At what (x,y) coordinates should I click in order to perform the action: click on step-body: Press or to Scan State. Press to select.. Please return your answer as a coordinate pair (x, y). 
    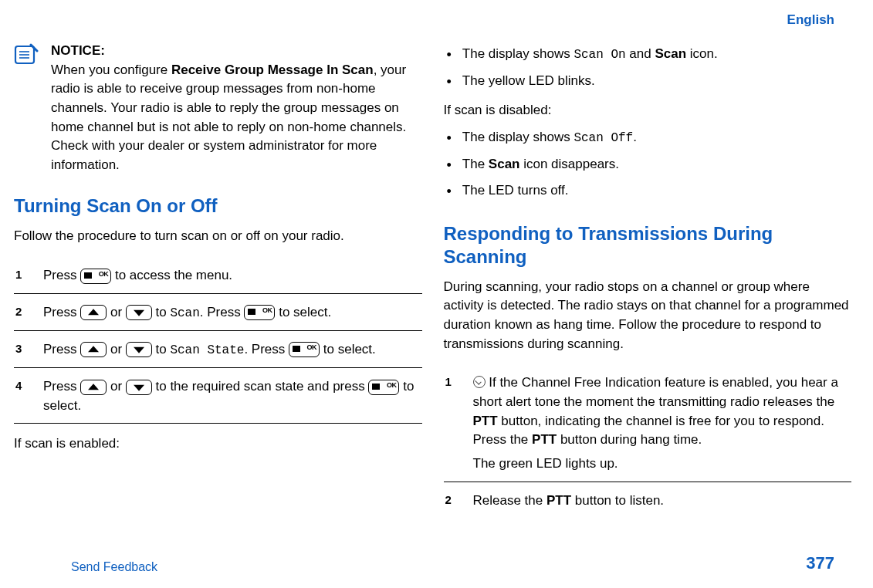
    Looking at the image, I should click on (232, 350).